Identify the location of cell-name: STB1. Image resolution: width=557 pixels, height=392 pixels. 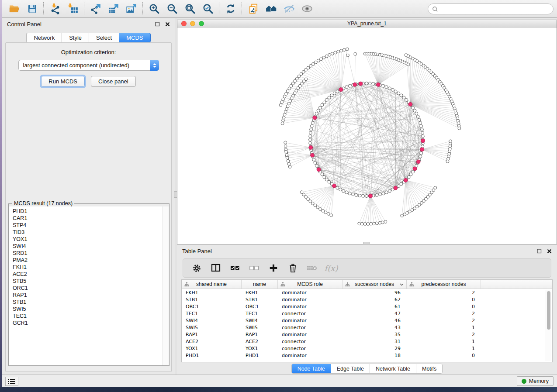
(259, 299).